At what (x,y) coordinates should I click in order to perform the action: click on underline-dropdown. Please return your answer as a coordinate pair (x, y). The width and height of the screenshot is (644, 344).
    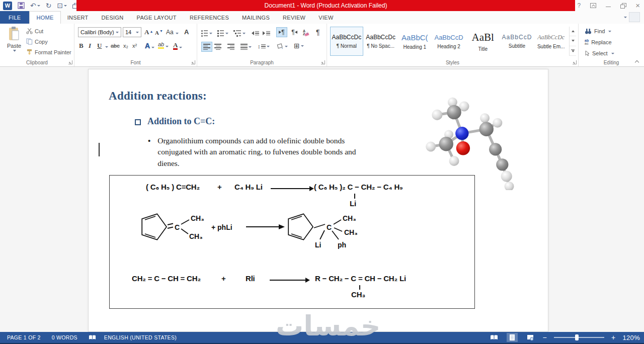
    Looking at the image, I should click on (107, 47).